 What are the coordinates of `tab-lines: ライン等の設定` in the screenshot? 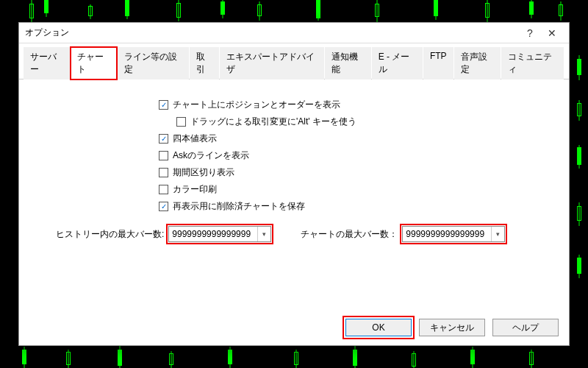 It's located at (153, 63).